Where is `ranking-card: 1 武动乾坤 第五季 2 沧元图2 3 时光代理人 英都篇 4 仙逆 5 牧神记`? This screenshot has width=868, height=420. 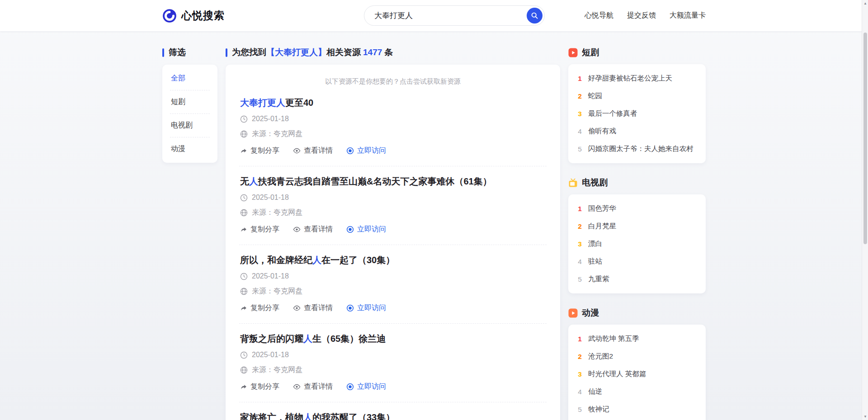 ranking-card: 1 武动乾坤 第五季 2 沧元图2 3 时光代理人 英都篇 4 仙逆 5 牧神记 is located at coordinates (637, 373).